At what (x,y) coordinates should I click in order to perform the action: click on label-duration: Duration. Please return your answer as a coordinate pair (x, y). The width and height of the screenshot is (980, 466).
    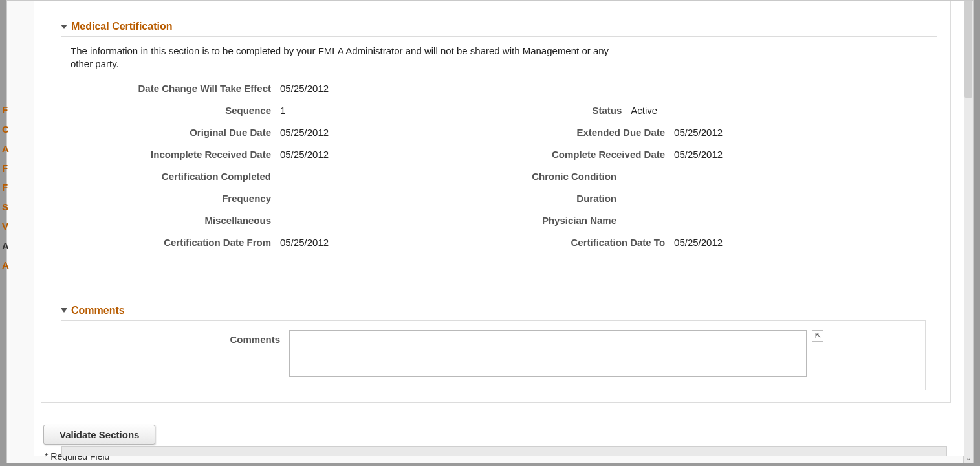
    Looking at the image, I should click on (453, 198).